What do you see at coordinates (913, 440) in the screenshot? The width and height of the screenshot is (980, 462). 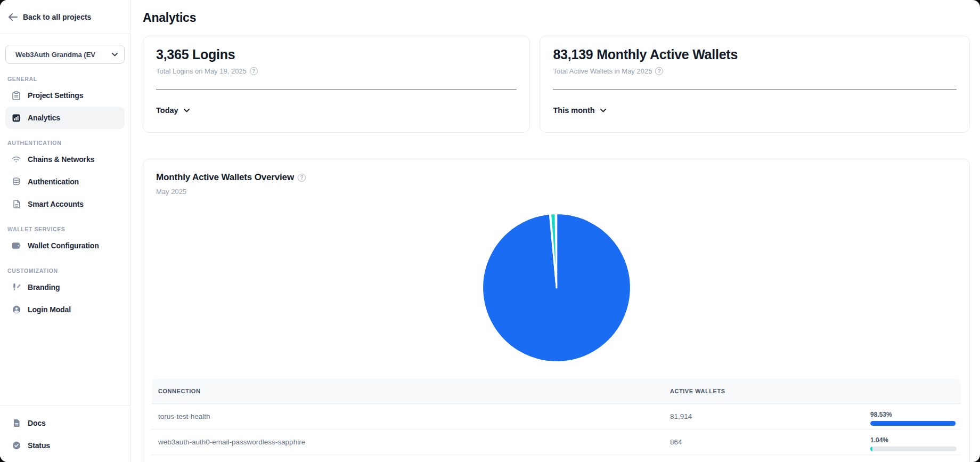 I see `share-percent: 1.04%` at bounding box center [913, 440].